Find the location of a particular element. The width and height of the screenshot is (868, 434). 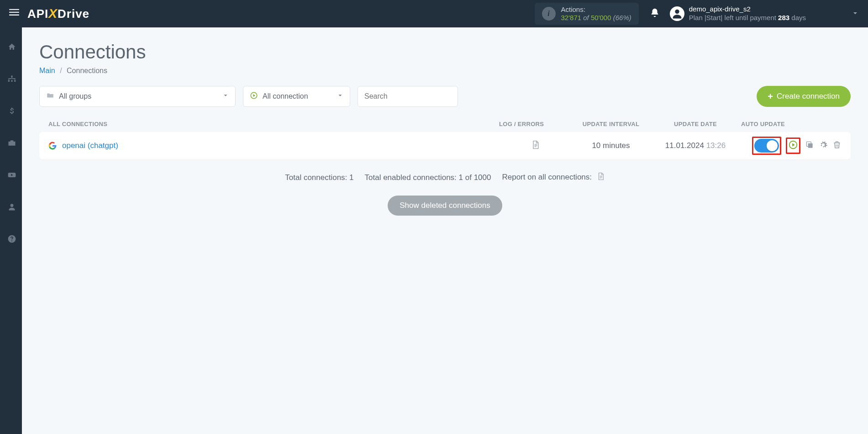

show-deleted-button: Show deleted connections is located at coordinates (445, 206).